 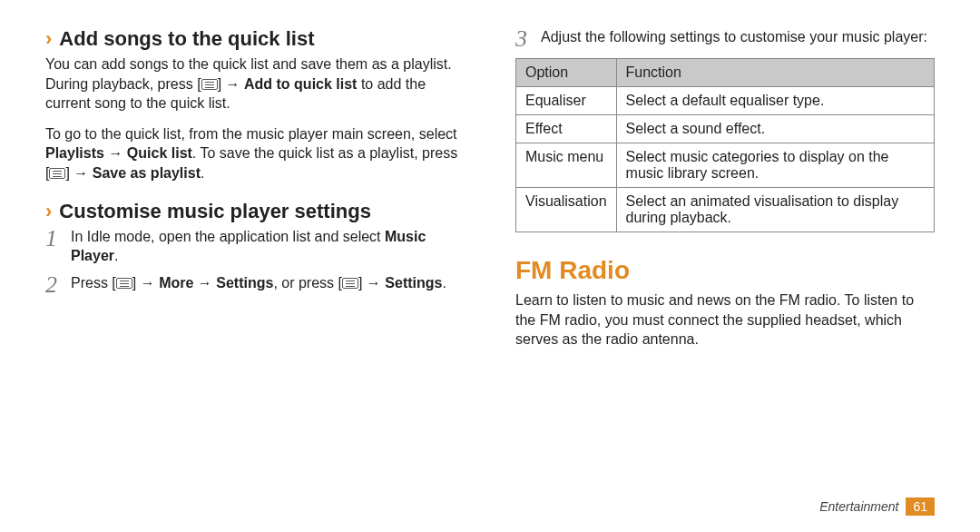 What do you see at coordinates (877, 507) in the screenshot?
I see `page-footer: Entertainment61` at bounding box center [877, 507].